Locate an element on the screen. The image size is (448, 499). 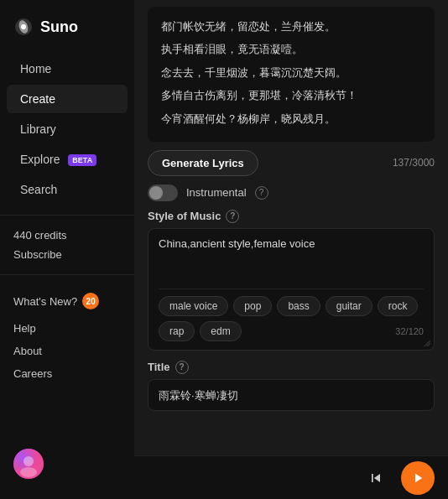
title-input-box is located at coordinates (291, 396).